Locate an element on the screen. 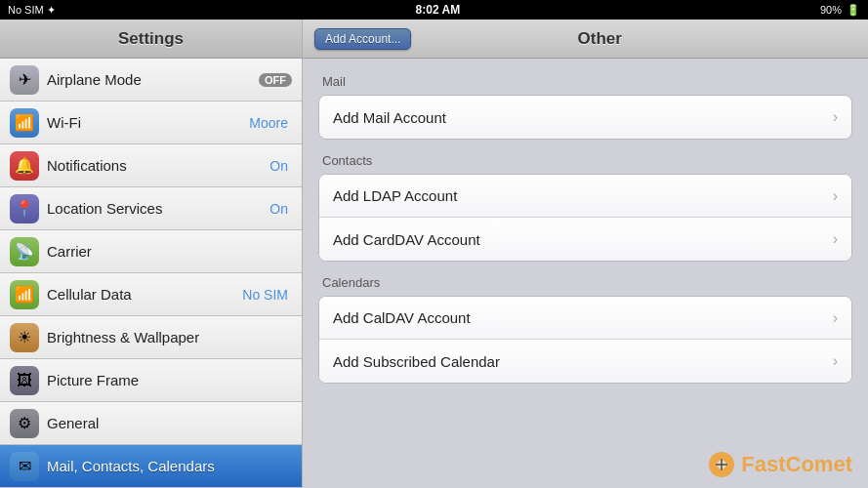  sidebar-item-label-general: General is located at coordinates (170, 424).